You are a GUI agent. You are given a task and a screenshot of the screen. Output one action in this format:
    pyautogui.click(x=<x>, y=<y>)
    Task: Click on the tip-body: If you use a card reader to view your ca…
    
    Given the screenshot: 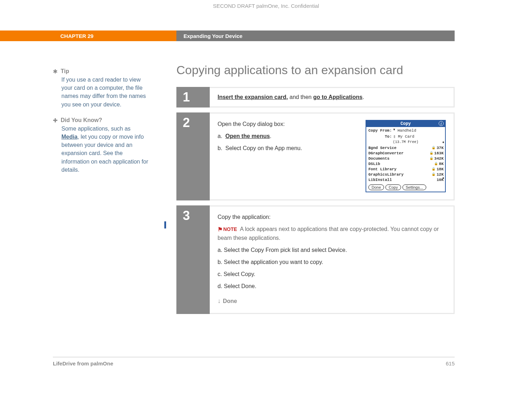 What is the action you would take?
    pyautogui.click(x=105, y=92)
    